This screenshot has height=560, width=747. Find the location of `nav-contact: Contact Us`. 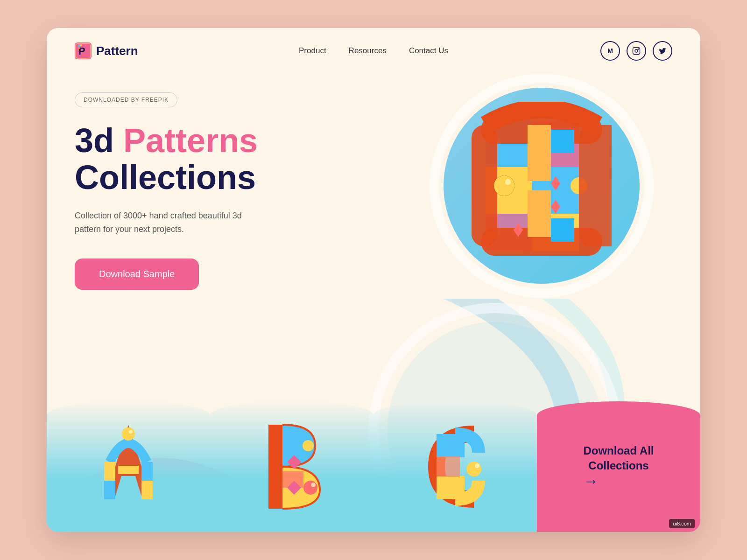

nav-contact: Contact Us is located at coordinates (429, 51).